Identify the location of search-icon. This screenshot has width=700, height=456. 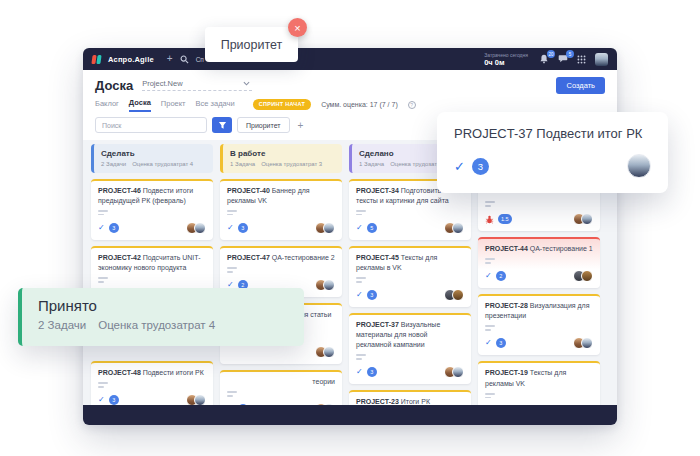
(184, 60).